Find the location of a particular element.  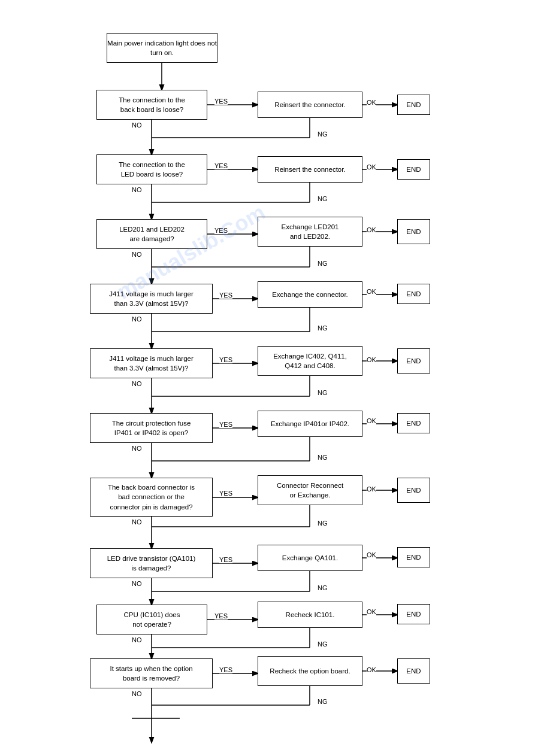

d1-no-label: NO is located at coordinates (137, 125).